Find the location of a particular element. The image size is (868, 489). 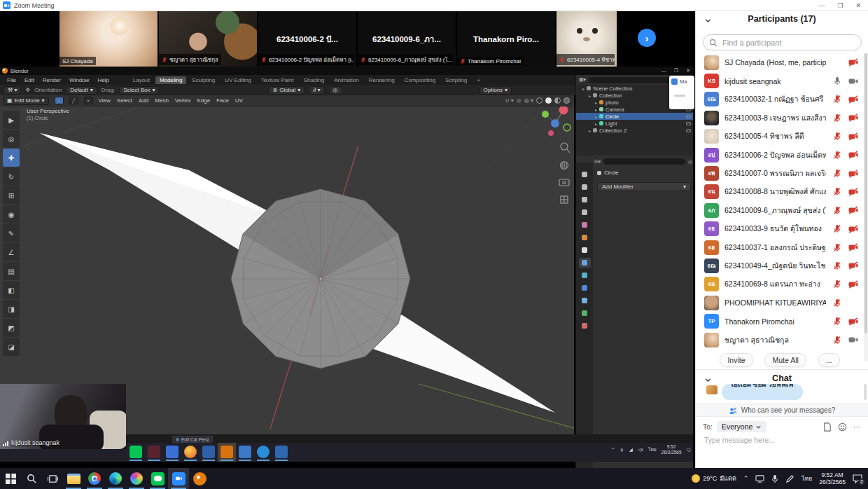

next-page-button: › is located at coordinates (647, 38).